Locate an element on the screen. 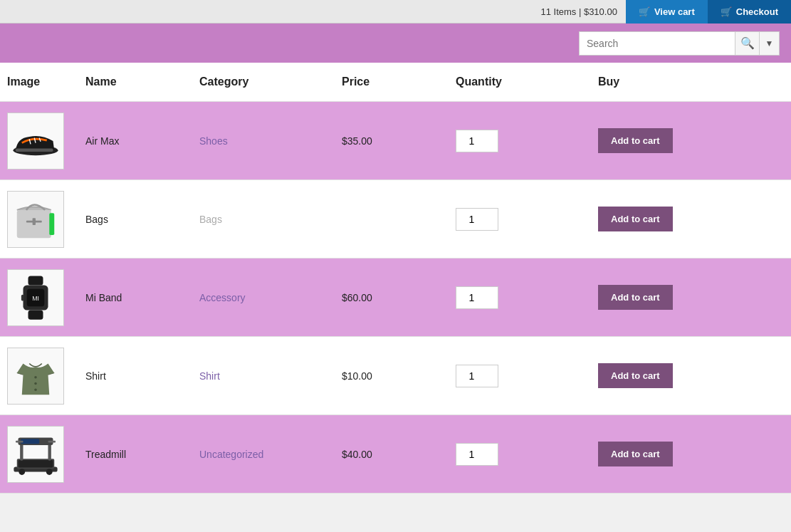 Image resolution: width=791 pixels, height=532 pixels. product-price-miband: $60.00 is located at coordinates (399, 298).